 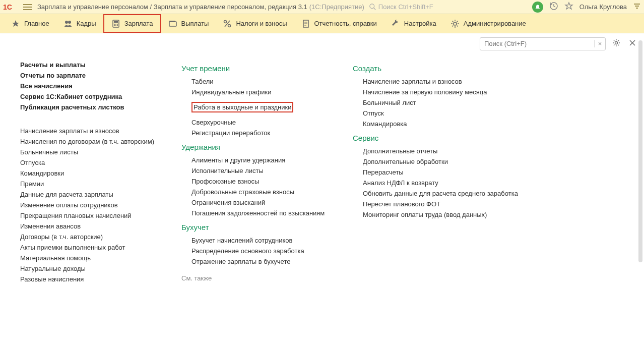 I want to click on nav-label: Зарплата, so click(x=139, y=23).